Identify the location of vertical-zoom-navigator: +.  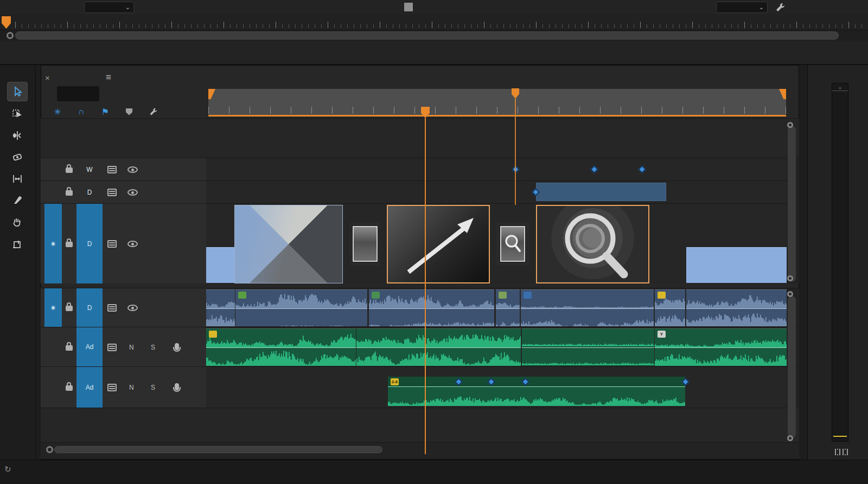
(840, 262).